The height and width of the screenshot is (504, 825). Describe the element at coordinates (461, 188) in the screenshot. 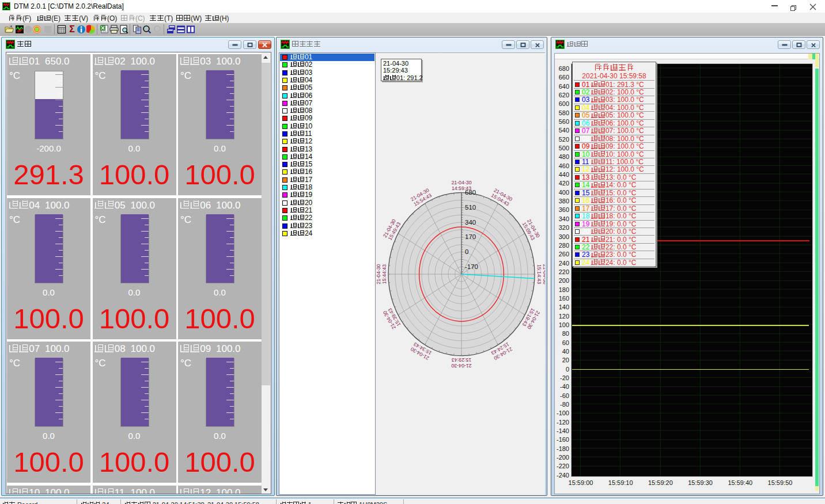

I see `svg-text: 14:59:43` at that location.